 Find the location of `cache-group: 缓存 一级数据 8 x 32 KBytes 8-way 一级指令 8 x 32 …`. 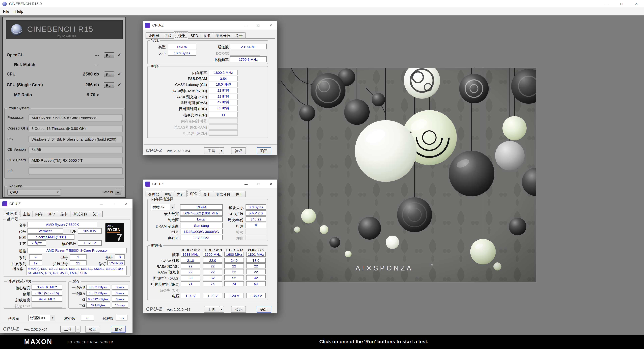

cache-group: 缓存 一级数据 8 x 32 KBytes 8-way 一级指令 8 x 32 … is located at coordinates (100, 295).